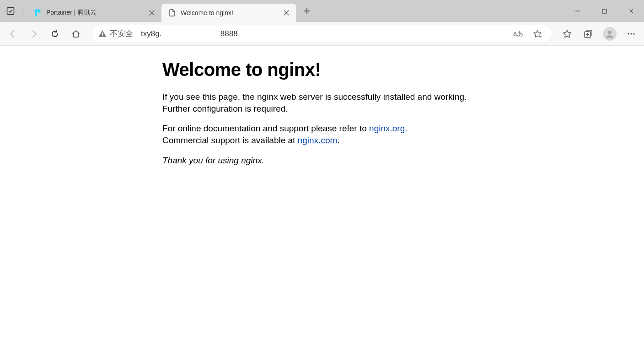 This screenshot has height=361, width=644. What do you see at coordinates (115, 34) in the screenshot?
I see `security-status: 不安全` at bounding box center [115, 34].